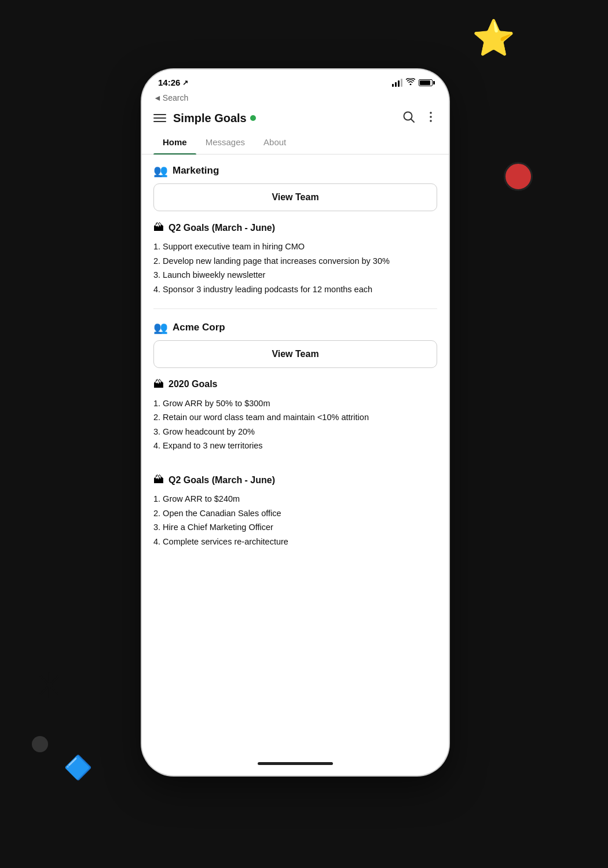 This screenshot has width=608, height=868. I want to click on goal-item: 3. Grow headcount by 20%, so click(295, 432).